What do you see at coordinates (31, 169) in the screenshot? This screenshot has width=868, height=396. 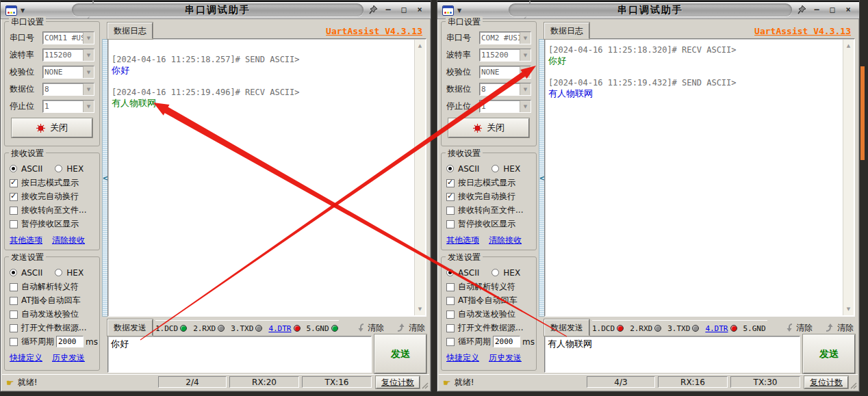 I see `recv-ascii-label: ASCII` at bounding box center [31, 169].